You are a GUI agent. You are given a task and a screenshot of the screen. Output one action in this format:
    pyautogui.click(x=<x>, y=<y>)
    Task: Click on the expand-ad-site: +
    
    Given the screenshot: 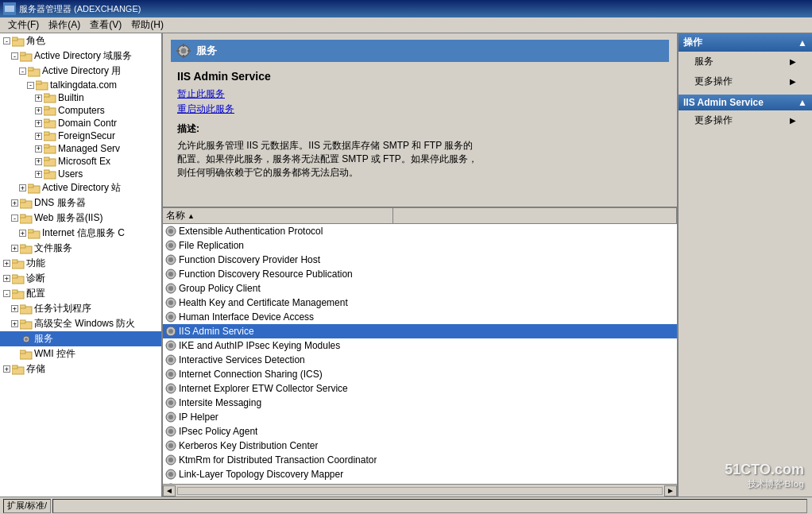 What is the action you would take?
    pyautogui.click(x=22, y=187)
    